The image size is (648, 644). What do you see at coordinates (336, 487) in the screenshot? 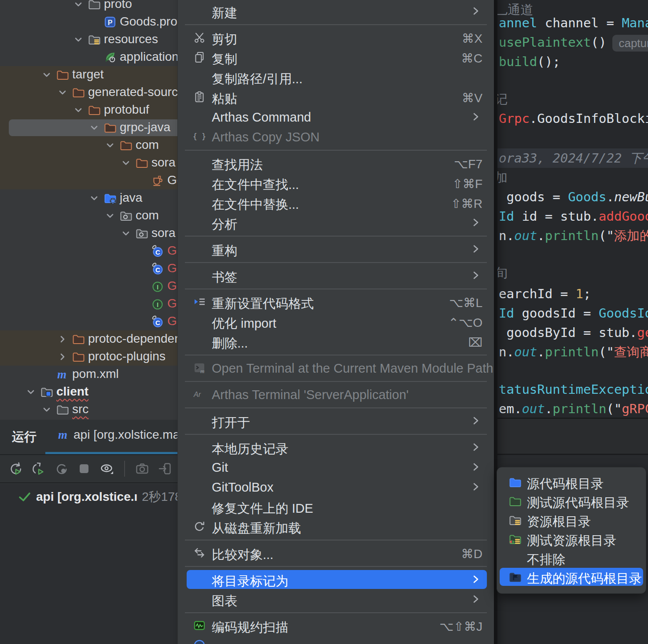
I see `menu-item-gittoolbox: GitToolBox` at bounding box center [336, 487].